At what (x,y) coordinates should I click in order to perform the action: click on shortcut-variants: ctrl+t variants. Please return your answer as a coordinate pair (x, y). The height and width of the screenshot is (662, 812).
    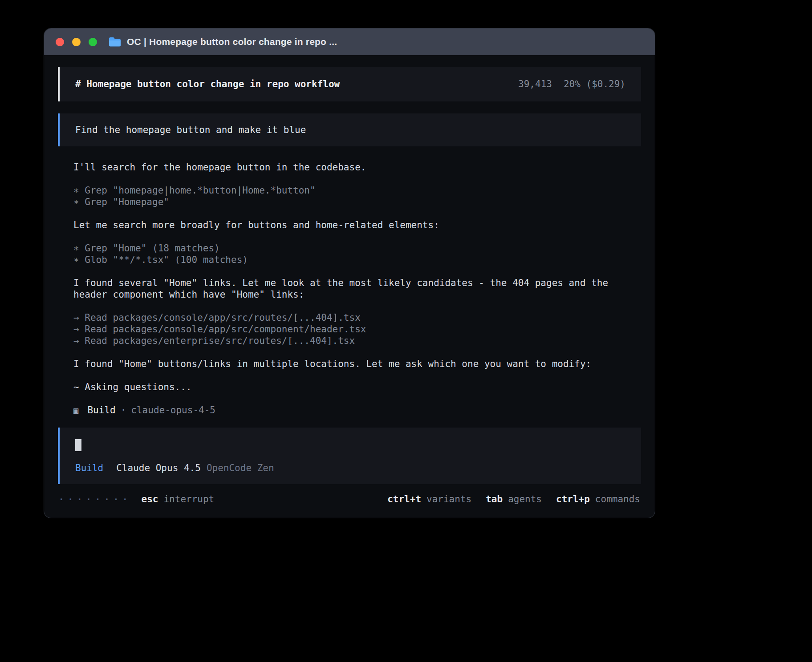
    Looking at the image, I should click on (429, 499).